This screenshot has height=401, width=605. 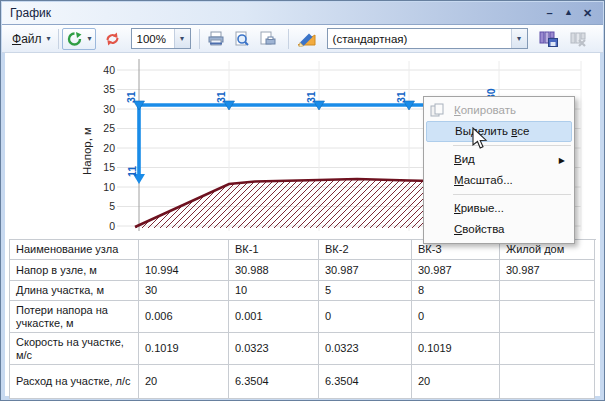 I want to click on export-dropdown-button: ▾, so click(x=79, y=39).